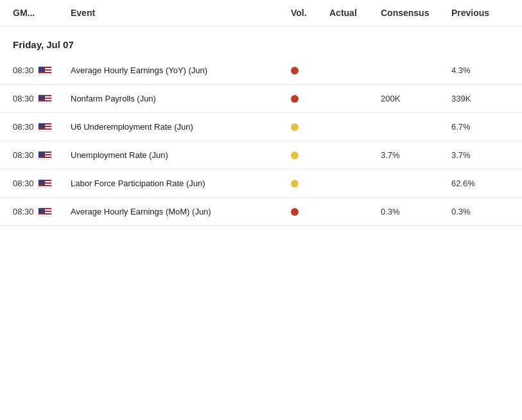 Image resolution: width=522 pixels, height=420 pixels. What do you see at coordinates (416, 212) in the screenshot?
I see `cell-consensus: 0.3%` at bounding box center [416, 212].